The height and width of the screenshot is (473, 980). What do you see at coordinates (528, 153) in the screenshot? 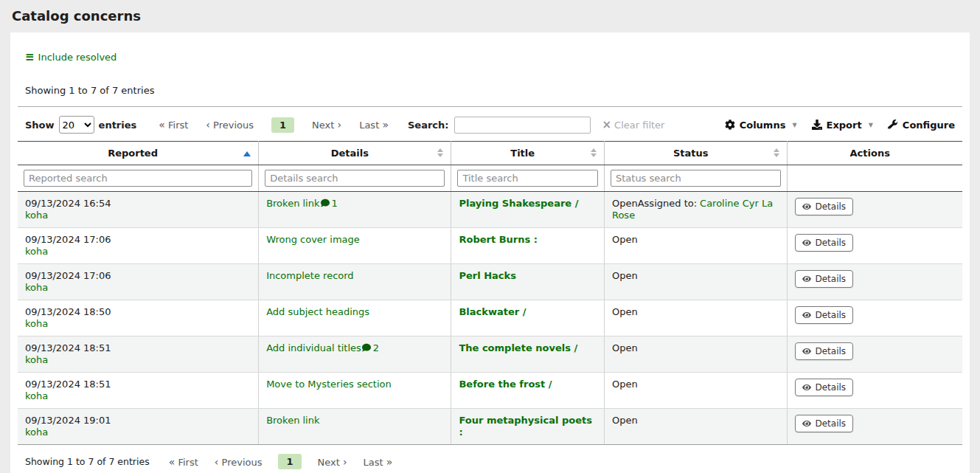
I see `column-header-title: Title` at bounding box center [528, 153].